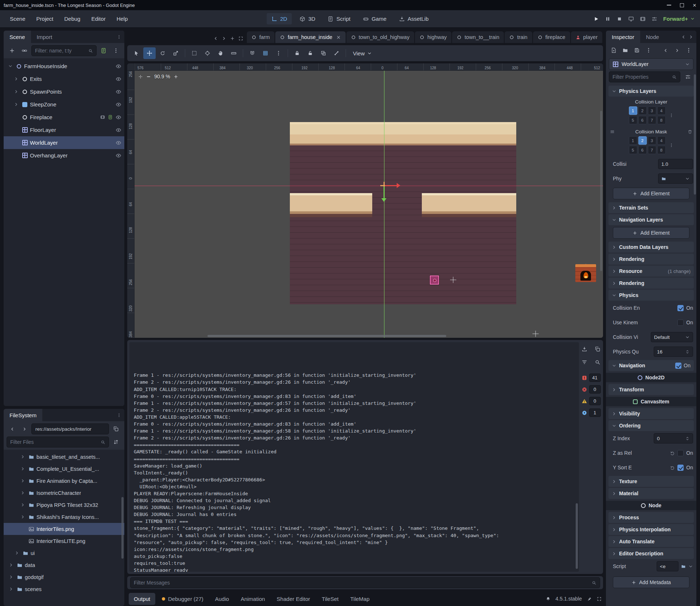 This screenshot has height=606, width=700. What do you see at coordinates (64, 66) in the screenshot?
I see `scene-tree-row: FarmHouseInside` at bounding box center [64, 66].